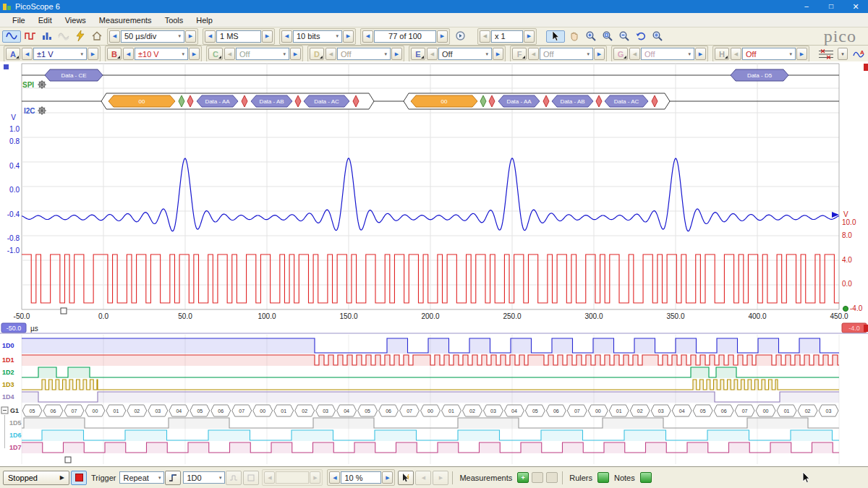 The width and height of the screenshot is (868, 488). Describe the element at coordinates (361, 477) in the screenshot. I see `trigger-position-value: 10 %` at that location.